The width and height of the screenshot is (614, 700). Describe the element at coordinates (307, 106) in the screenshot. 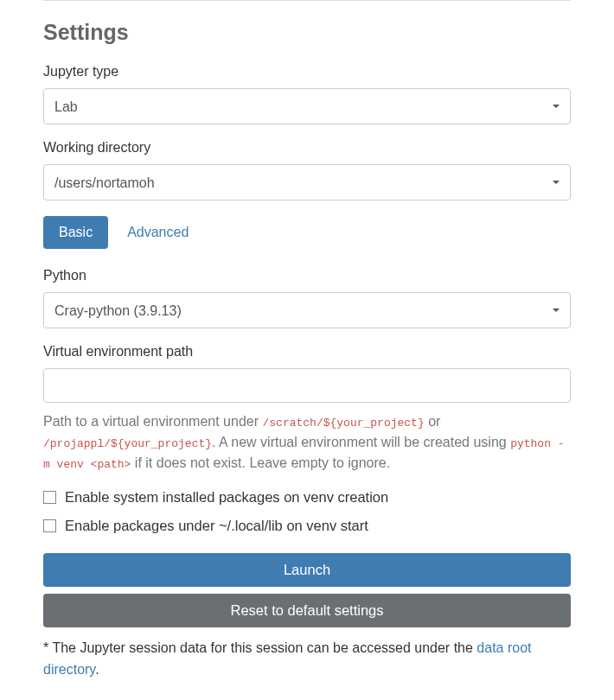

I see `jupyter-type-select: Lab` at that location.